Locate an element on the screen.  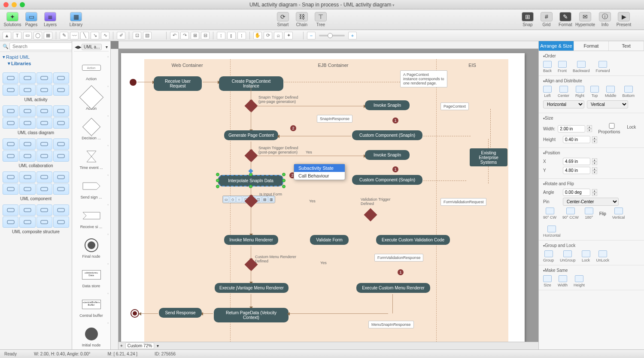
center-button: Center is located at coordinates (563, 92).